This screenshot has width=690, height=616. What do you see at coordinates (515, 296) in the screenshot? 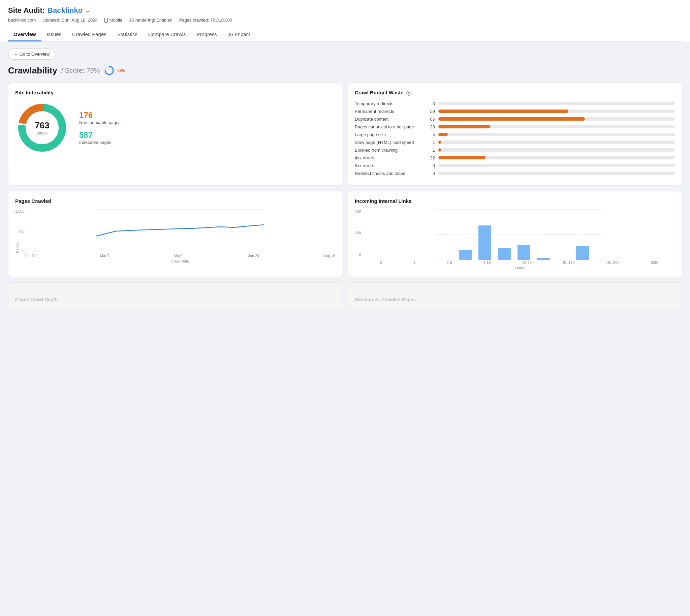
I see `sitemap-vs-crawled-card: Sitemap vs. Crawled Pages` at bounding box center [515, 296].